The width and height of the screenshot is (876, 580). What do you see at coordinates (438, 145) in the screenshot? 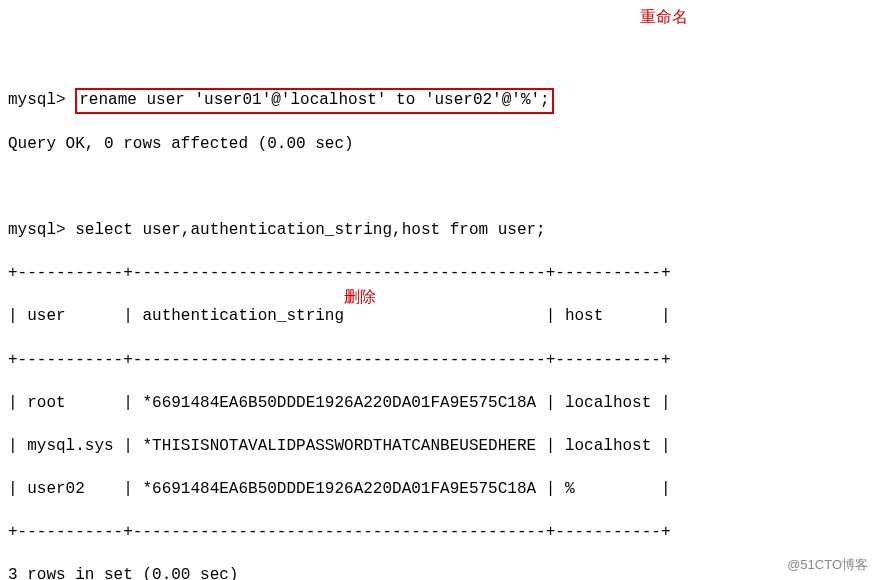
I see `query-result: Query OK, 0 rows affected (0.00 sec)` at bounding box center [438, 145].